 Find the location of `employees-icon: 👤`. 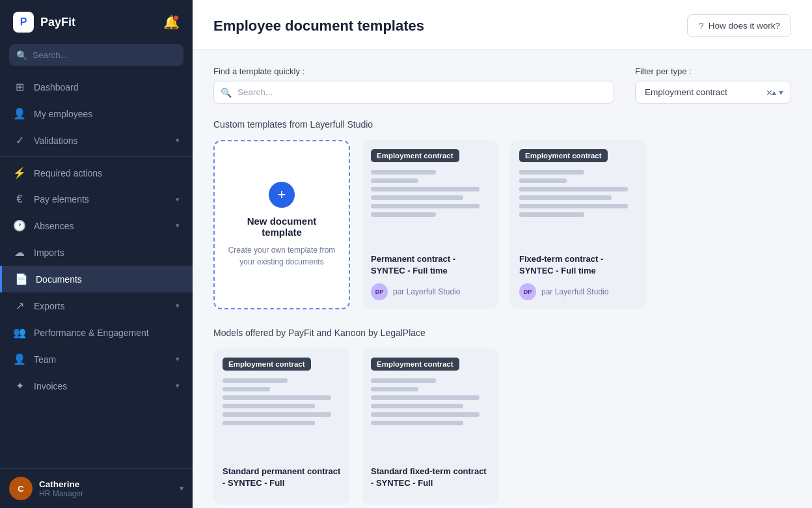

employees-icon: 👤 is located at coordinates (20, 113).